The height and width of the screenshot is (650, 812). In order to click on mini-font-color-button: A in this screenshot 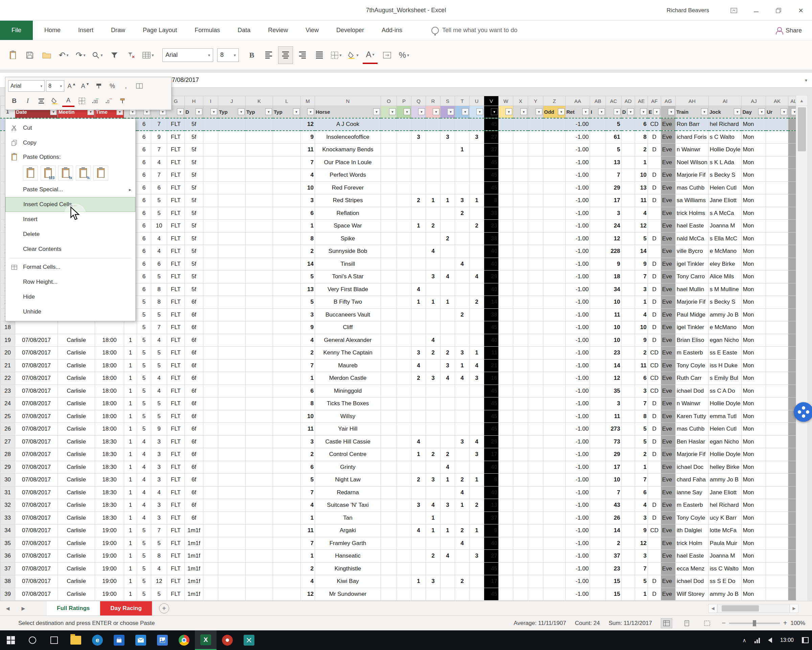, I will do `click(69, 101)`.